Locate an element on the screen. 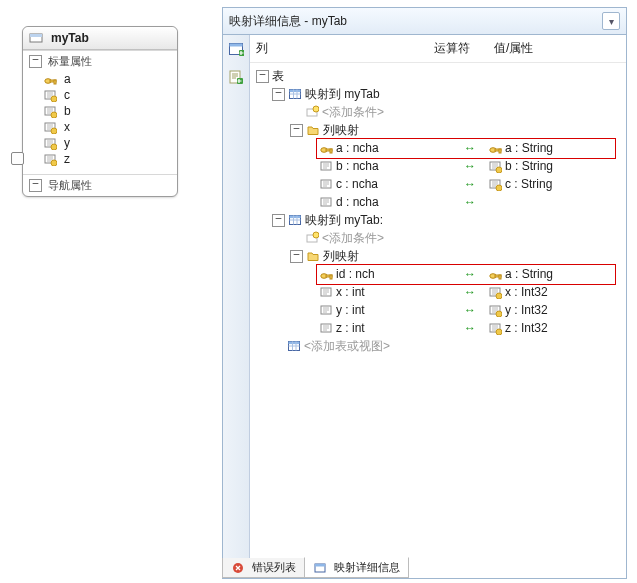 This screenshot has height=583, width=637. header-value: 值/属性 is located at coordinates (560, 48).